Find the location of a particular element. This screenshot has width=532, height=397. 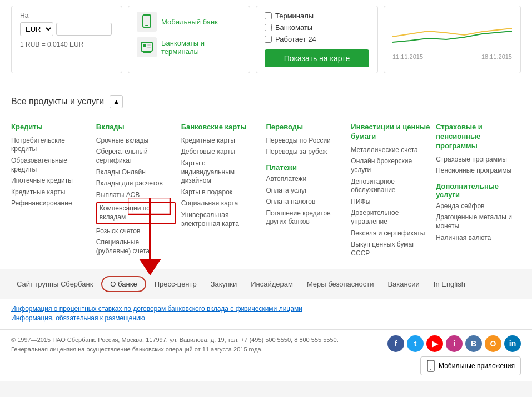

footer-nav-press: Пресс-центр is located at coordinates (176, 284).